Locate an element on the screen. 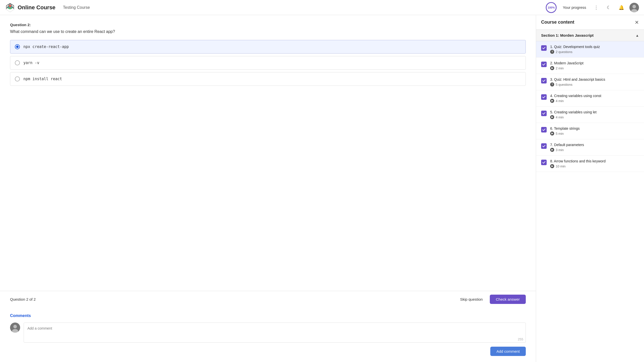 The height and width of the screenshot is (362, 644). course-item-5: 5. Creating variables using let 4 min is located at coordinates (590, 115).